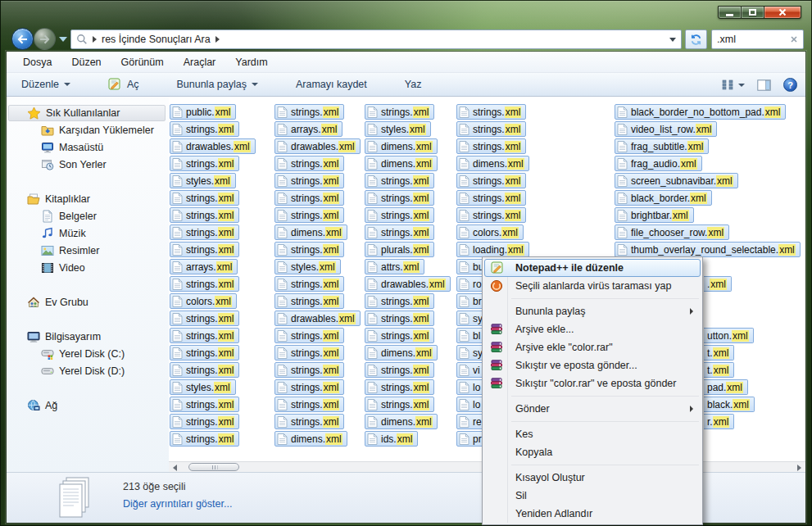  Describe the element at coordinates (216, 84) in the screenshot. I see `toolbar-bununla-payla: Bununla paylaş` at that location.